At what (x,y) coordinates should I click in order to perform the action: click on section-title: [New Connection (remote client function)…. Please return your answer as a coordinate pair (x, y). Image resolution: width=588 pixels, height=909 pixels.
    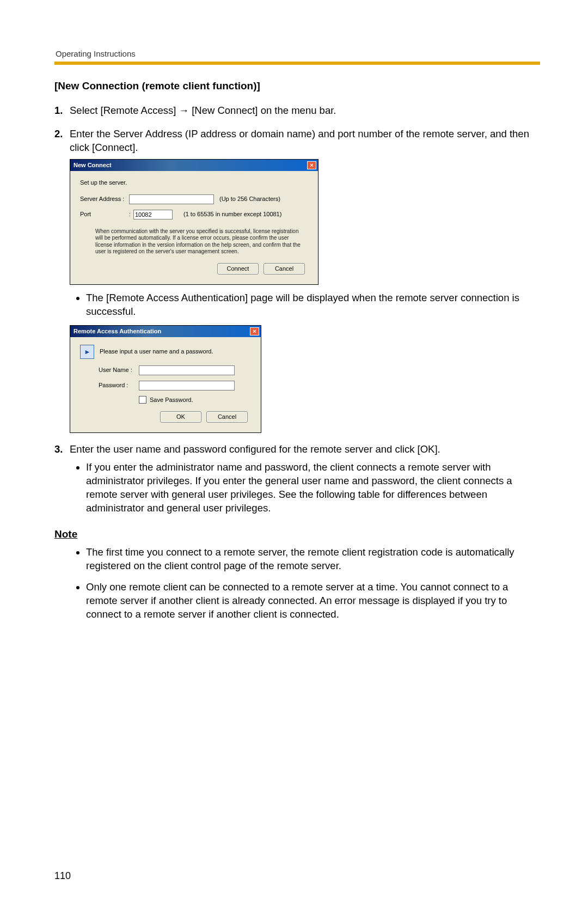
    Looking at the image, I should click on (297, 86).